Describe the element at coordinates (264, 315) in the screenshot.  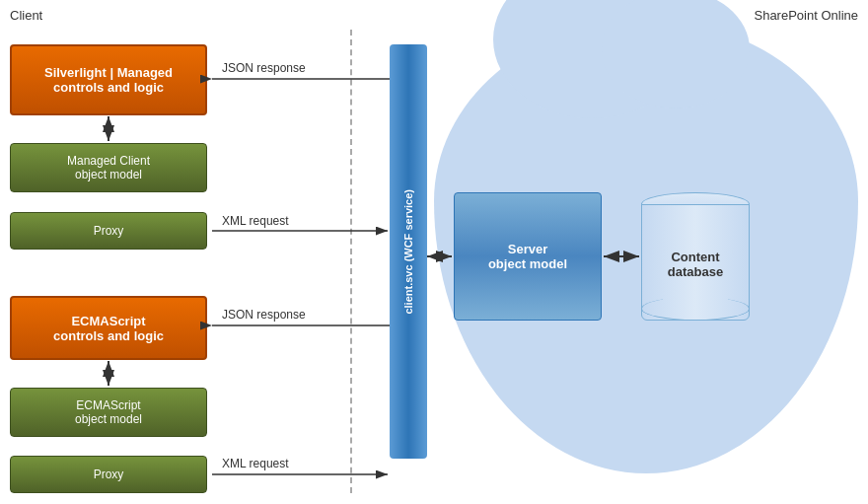
I see `json-response-bottom-text: JSON response` at that location.